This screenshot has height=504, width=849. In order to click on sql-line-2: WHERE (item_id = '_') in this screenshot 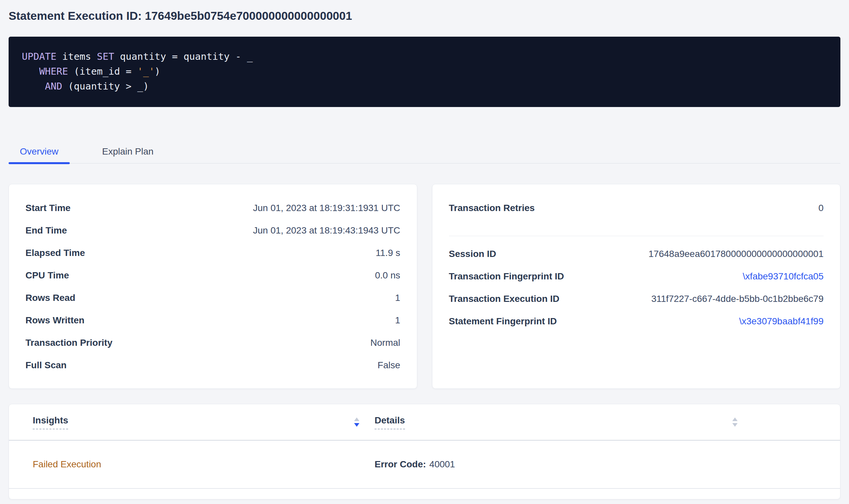, I will do `click(424, 71)`.